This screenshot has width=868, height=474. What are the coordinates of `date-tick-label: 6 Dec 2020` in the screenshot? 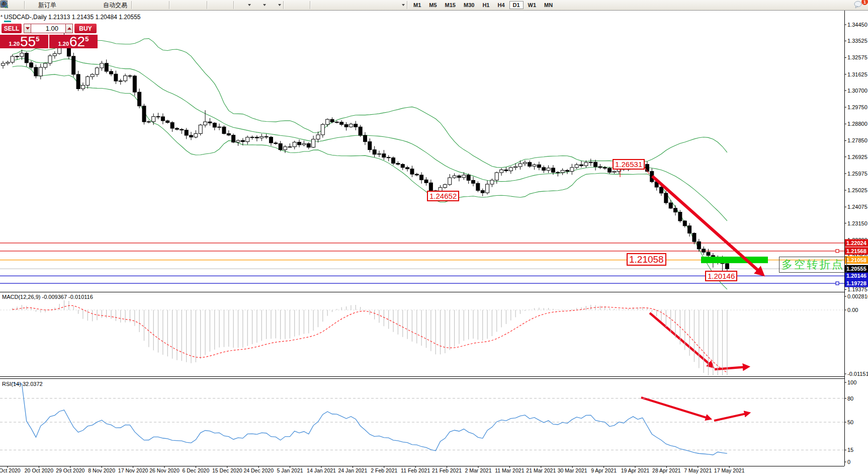 It's located at (196, 470).